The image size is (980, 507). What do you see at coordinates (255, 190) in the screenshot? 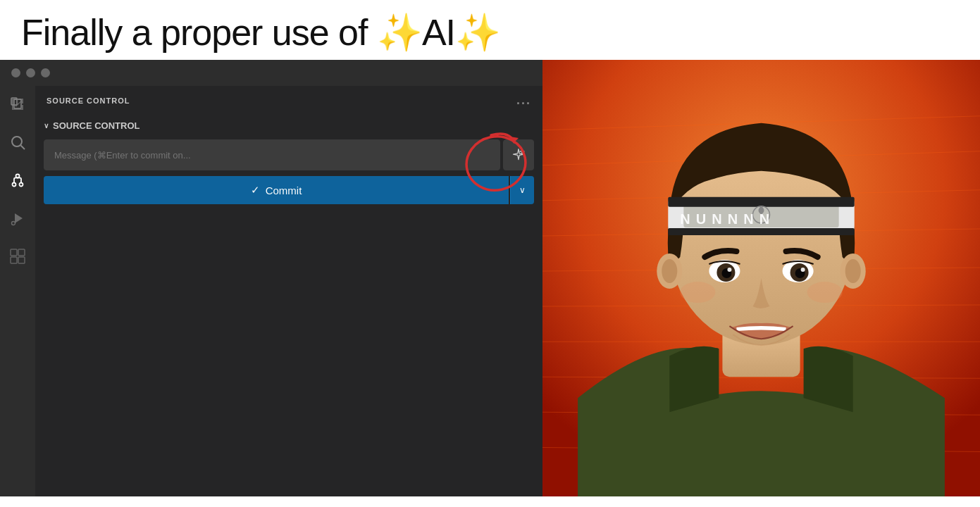
I see `commit-checkmark: ✓` at bounding box center [255, 190].